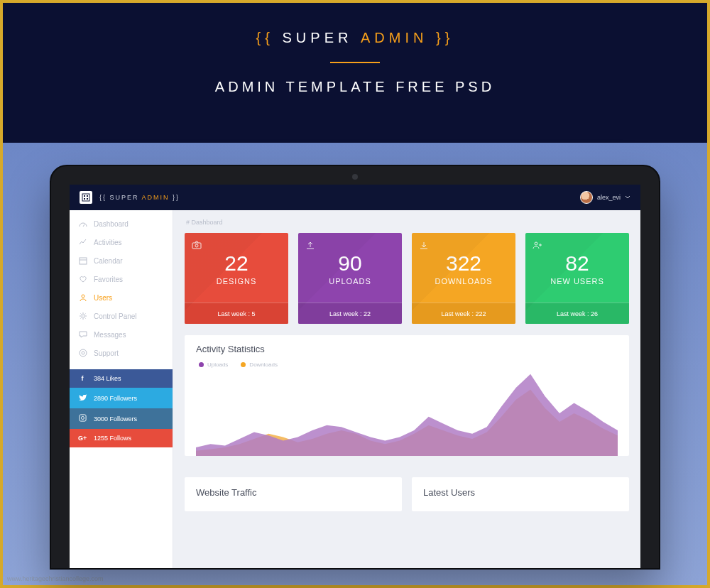  Describe the element at coordinates (213, 365) in the screenshot. I see `legend-uploads: Uploads` at that location.